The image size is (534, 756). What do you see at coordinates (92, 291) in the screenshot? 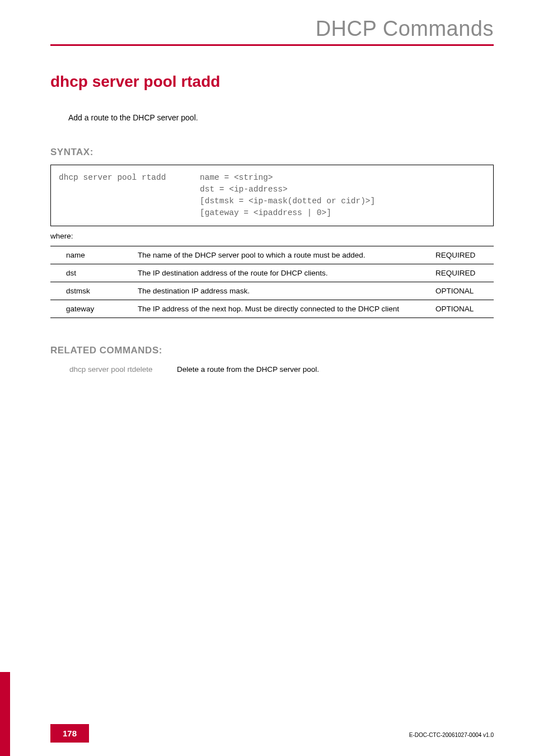
I see `param-name: dstmsk` at bounding box center [92, 291].